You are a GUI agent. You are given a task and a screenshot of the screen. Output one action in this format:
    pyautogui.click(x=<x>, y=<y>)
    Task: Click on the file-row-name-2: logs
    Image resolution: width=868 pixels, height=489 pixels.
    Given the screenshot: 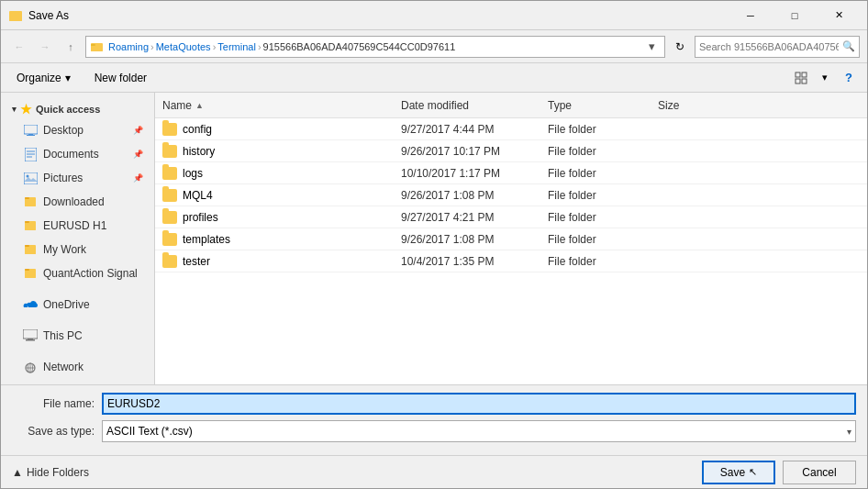 What is the action you would take?
    pyautogui.click(x=282, y=173)
    